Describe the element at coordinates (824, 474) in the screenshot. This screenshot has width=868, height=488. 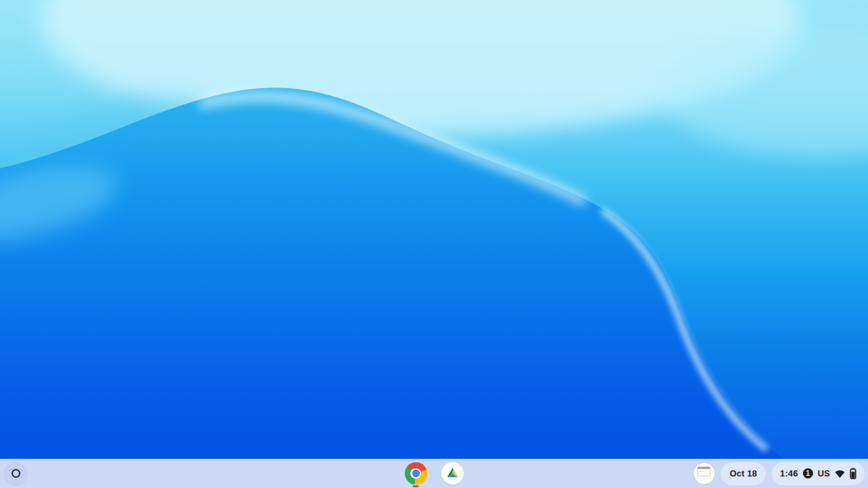
I see `keyboard-layout-label: US` at that location.